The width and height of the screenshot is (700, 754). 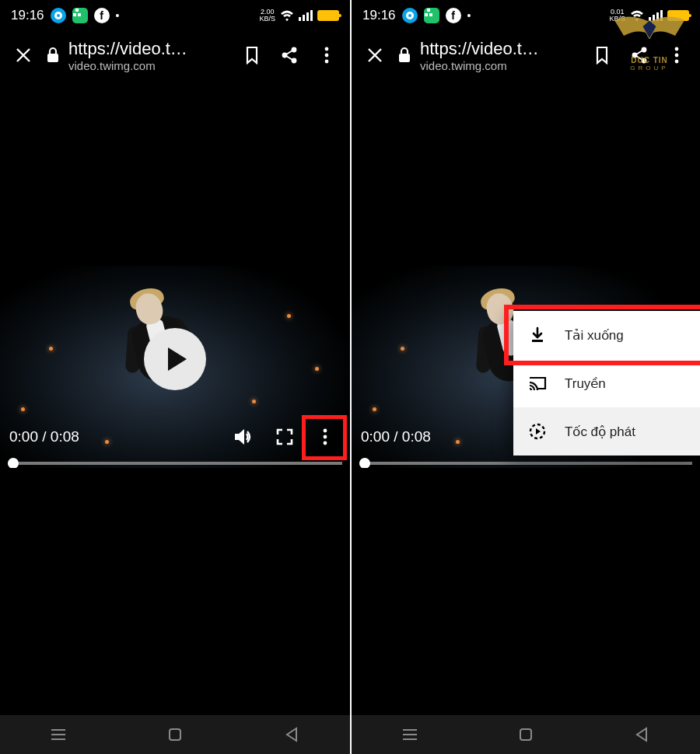 I want to click on menu-label: Truyền, so click(x=585, y=384).